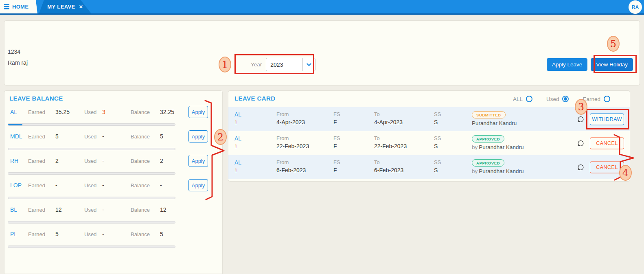 The width and height of the screenshot is (644, 274). I want to click on earned-value: 2, so click(57, 161).